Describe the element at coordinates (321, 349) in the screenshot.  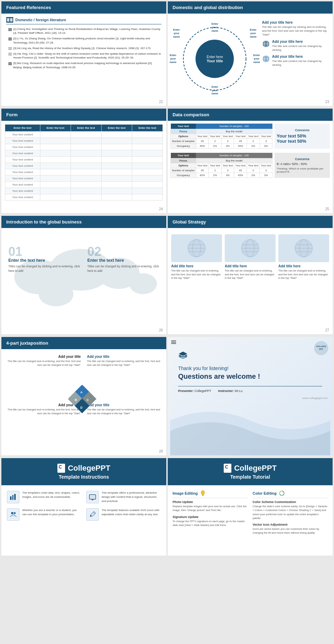
I see `svg-text: PPT` at that location.